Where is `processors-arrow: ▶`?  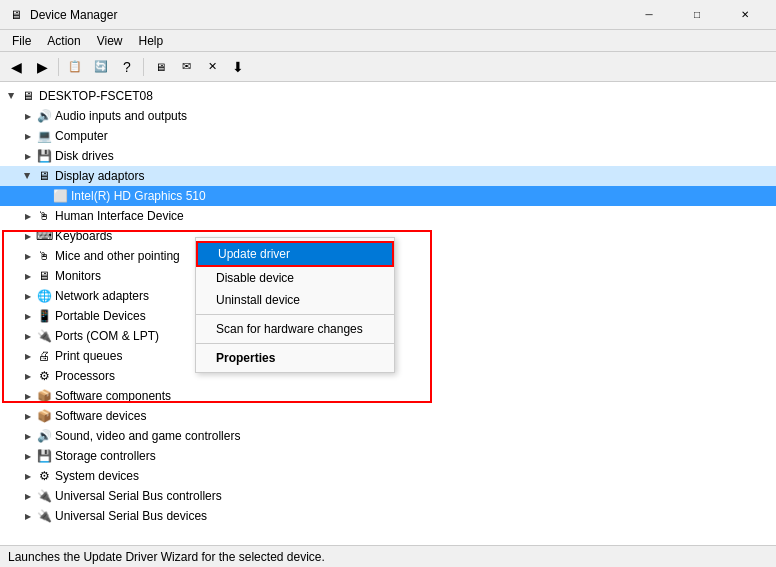
processors-arrow: ▶ is located at coordinates (28, 376).